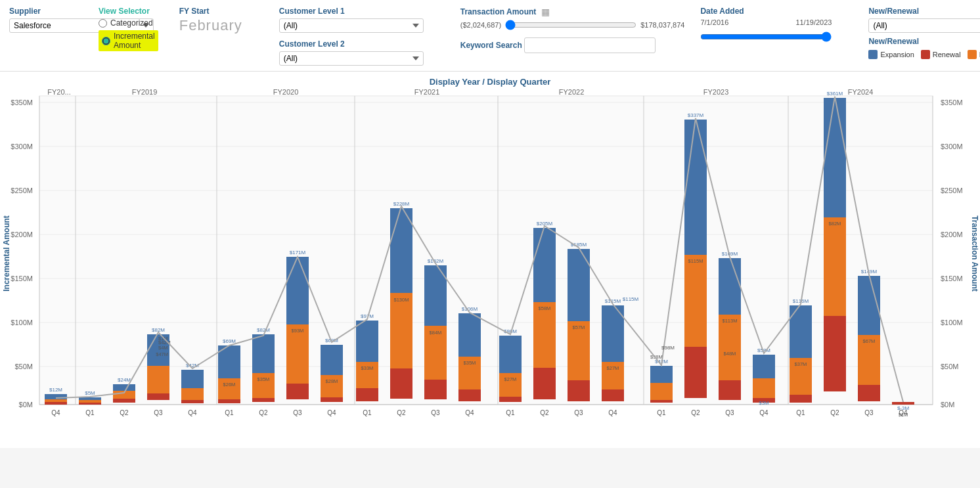 This screenshot has width=980, height=488. Describe the element at coordinates (22, 146) in the screenshot. I see `svg-text: $300M` at that location.